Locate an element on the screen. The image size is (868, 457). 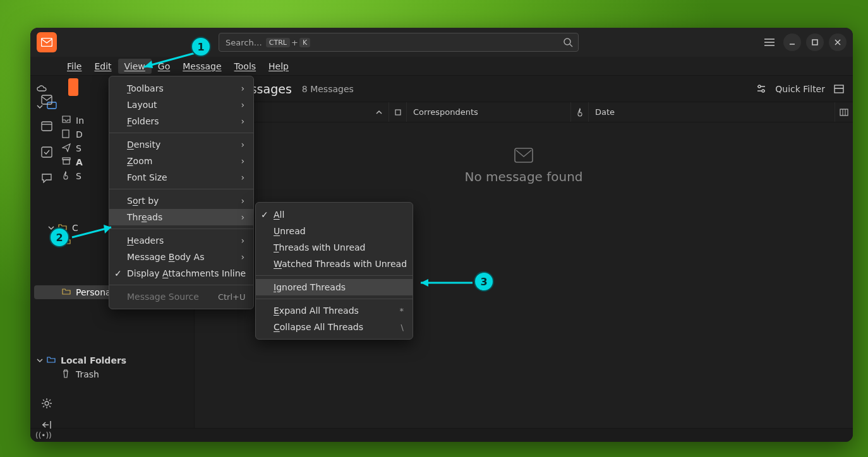
menu-help: Help is located at coordinates (279, 66).